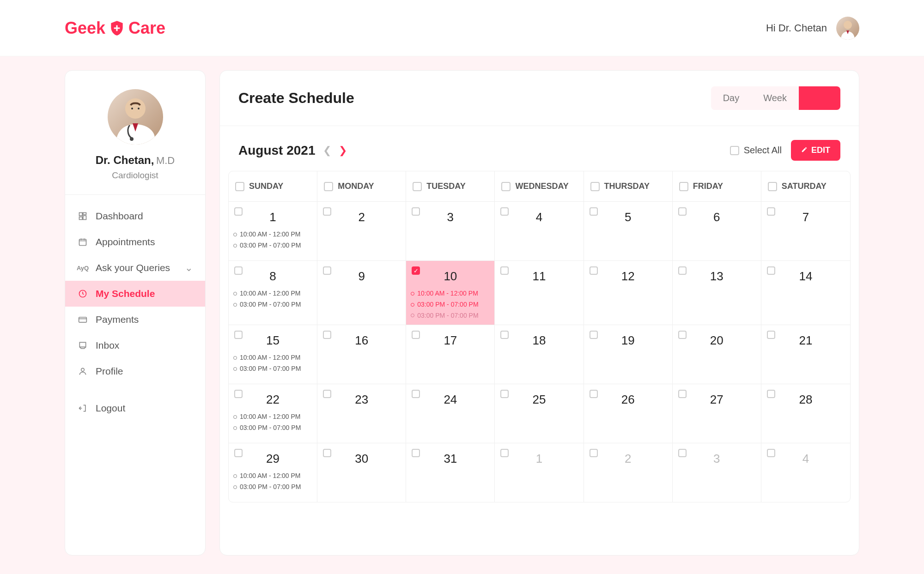  Describe the element at coordinates (450, 354) in the screenshot. I see `calendar-cell: 17` at that location.